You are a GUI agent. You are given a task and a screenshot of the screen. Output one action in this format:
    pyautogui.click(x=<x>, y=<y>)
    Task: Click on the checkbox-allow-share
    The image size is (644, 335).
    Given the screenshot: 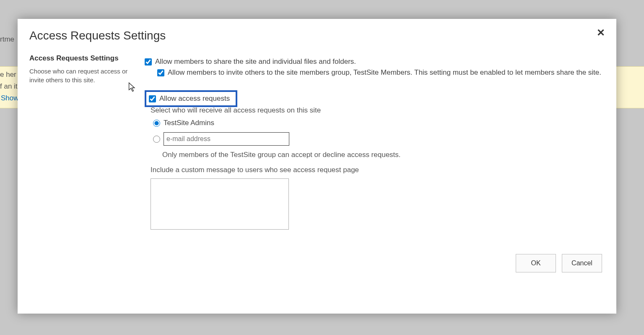 What is the action you would take?
    pyautogui.click(x=148, y=62)
    